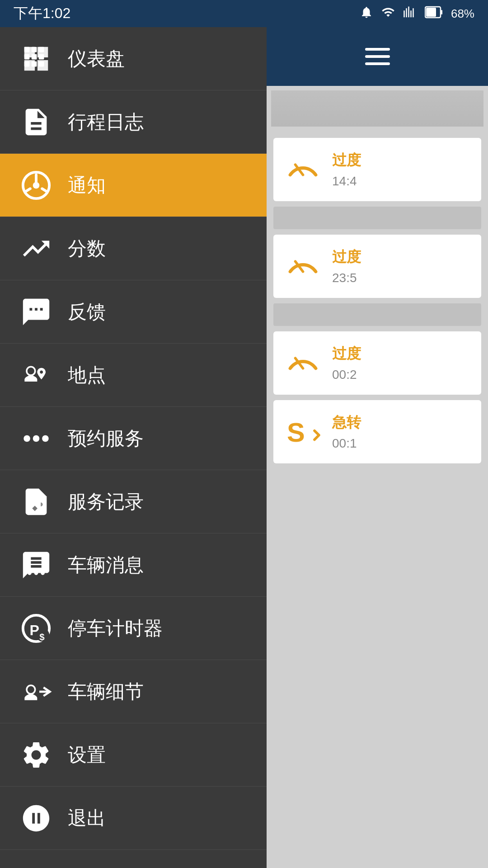  What do you see at coordinates (377, 363) in the screenshot?
I see `notification-card-3: 过度 00:2` at bounding box center [377, 363].